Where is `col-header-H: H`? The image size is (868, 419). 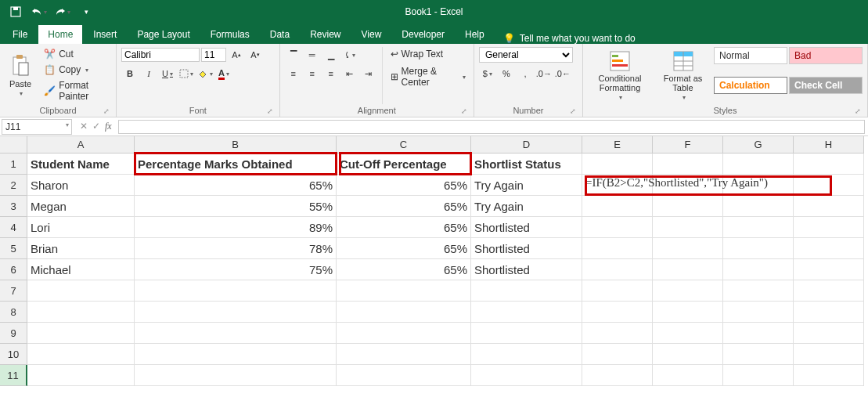
col-header-H: H is located at coordinates (829, 145).